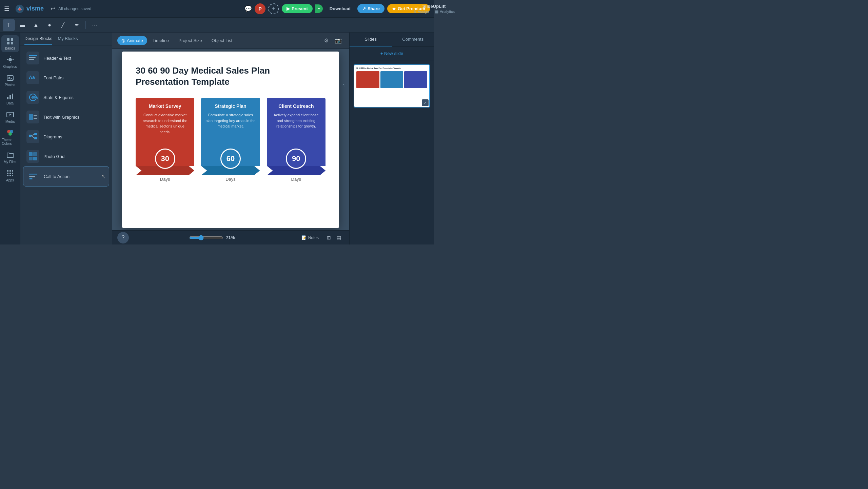 Image resolution: width=868 pixels, height=489 pixels. Describe the element at coordinates (77, 25) in the screenshot. I see `pen-tool: ✒` at that location.